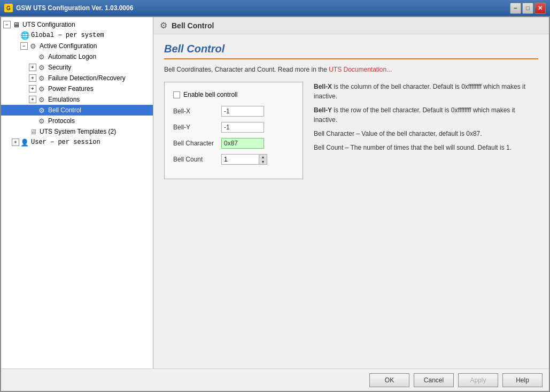  I want to click on globe-icon: 🌐, so click(25, 35).